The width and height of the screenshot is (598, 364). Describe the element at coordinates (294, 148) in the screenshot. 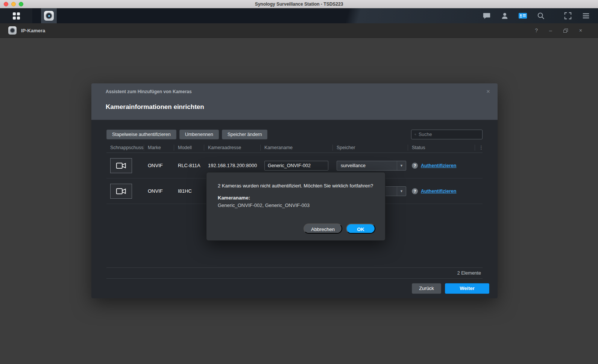

I see `table-header: Schnappschuss Marke Modell Kameraadresse…` at that location.